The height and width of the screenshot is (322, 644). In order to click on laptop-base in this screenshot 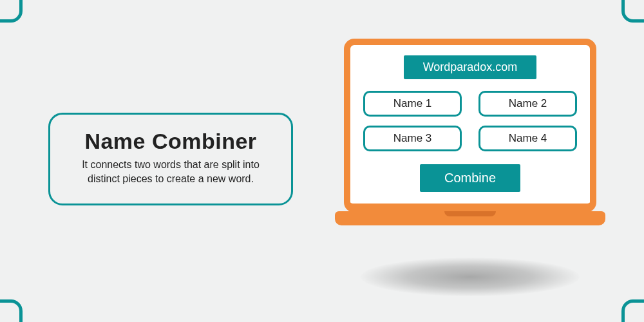, I will do `click(470, 218)`.